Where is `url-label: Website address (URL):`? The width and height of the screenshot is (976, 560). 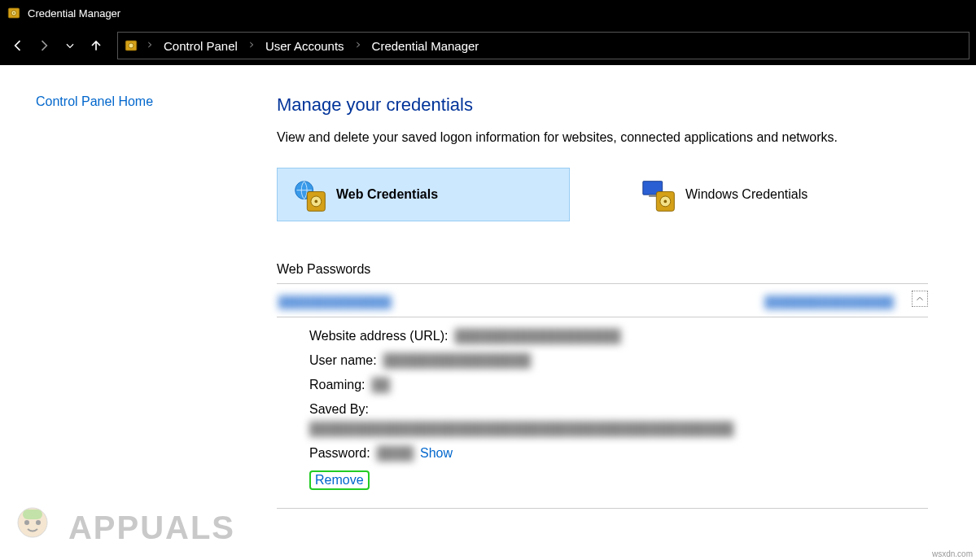
url-label: Website address (URL): is located at coordinates (379, 336).